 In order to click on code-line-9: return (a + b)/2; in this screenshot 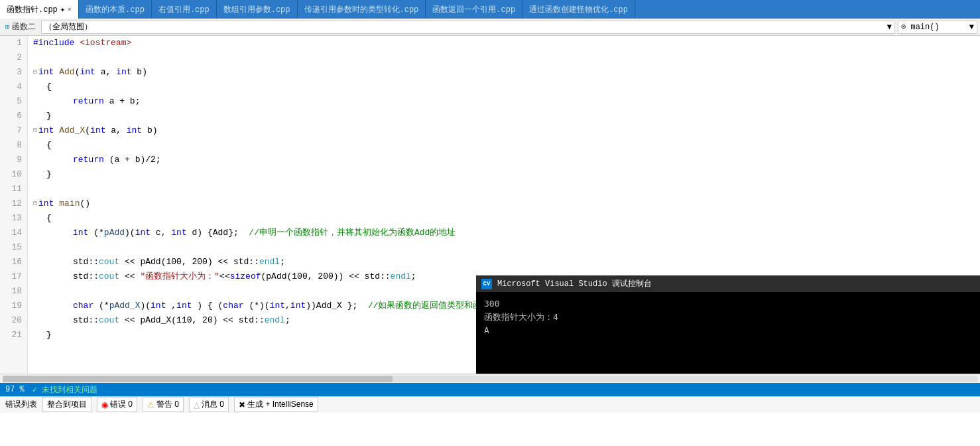, I will do `click(507, 160)`.